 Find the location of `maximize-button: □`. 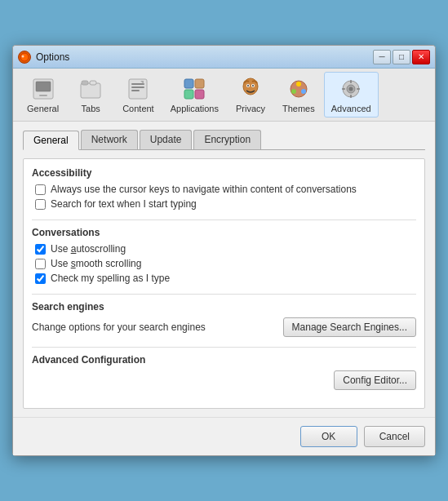

maximize-button: □ is located at coordinates (401, 57).